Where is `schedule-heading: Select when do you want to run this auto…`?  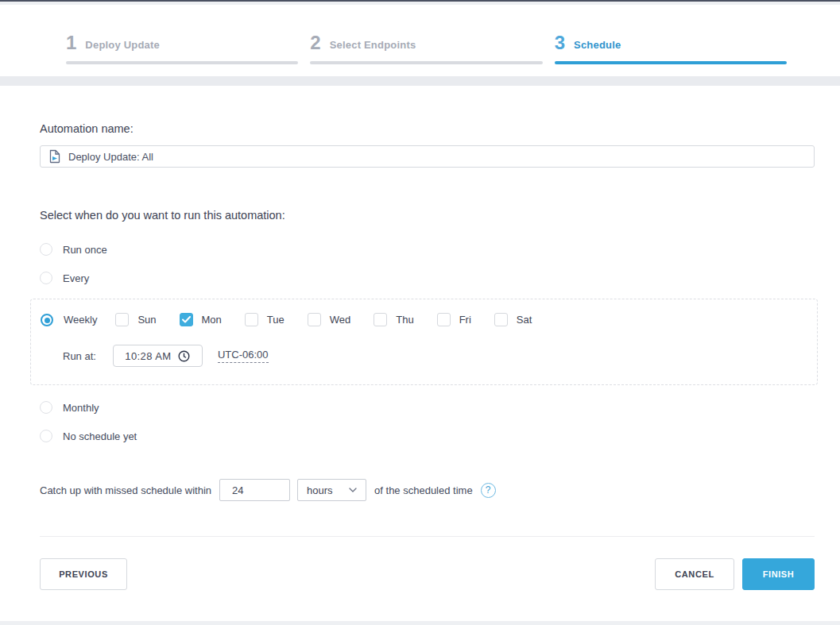
schedule-heading: Select when do you want to run this auto… is located at coordinates (428, 215).